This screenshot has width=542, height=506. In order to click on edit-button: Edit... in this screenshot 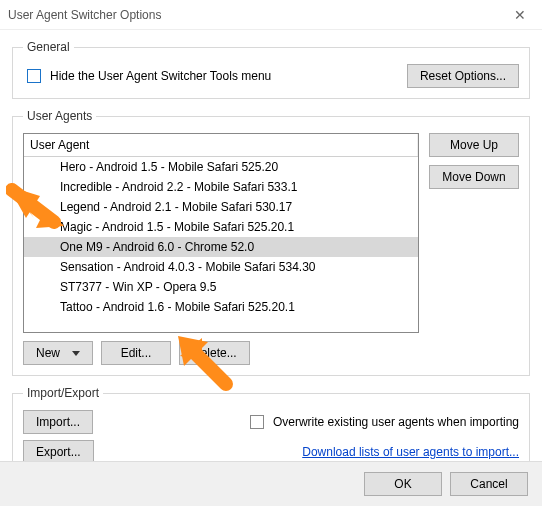, I will do `click(136, 353)`.